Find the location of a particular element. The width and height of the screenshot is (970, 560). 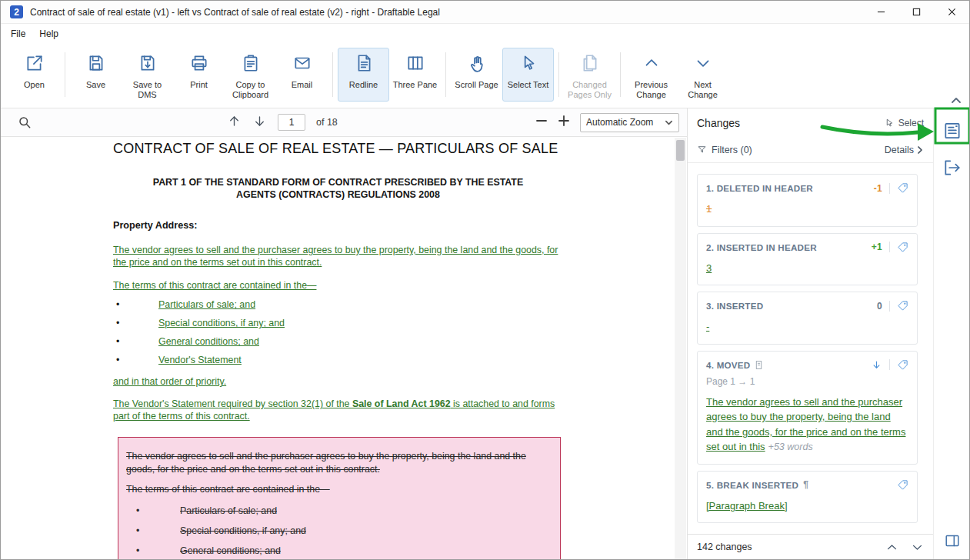

scrollbar-thumb is located at coordinates (680, 151).